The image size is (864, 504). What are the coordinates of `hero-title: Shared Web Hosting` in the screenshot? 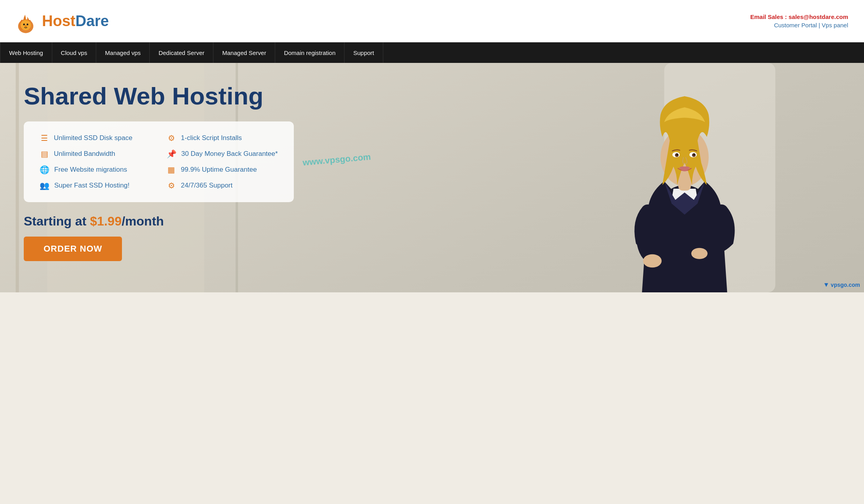 It's located at (159, 96).